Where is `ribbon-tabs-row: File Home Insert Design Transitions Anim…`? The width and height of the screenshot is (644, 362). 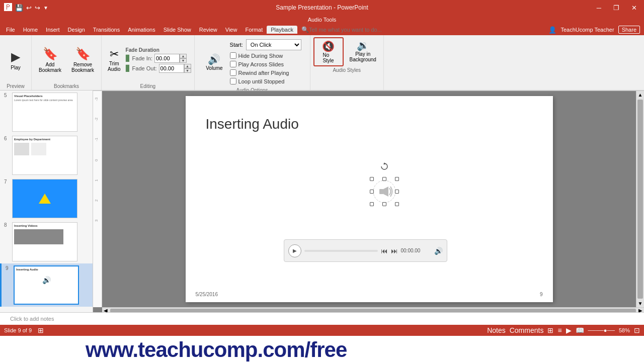
ribbon-tabs-row: File Home Insert Design Transitions Anim… is located at coordinates (322, 30).